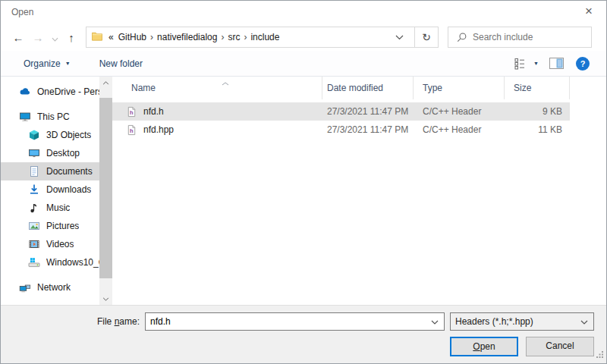  What do you see at coordinates (25, 117) in the screenshot?
I see `this-pc-icon` at bounding box center [25, 117].